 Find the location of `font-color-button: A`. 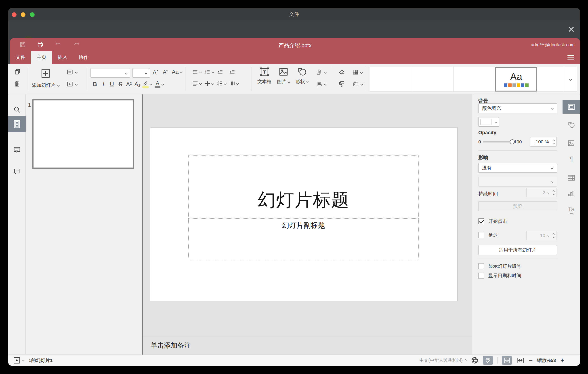

font-color-button: A is located at coordinates (159, 84).